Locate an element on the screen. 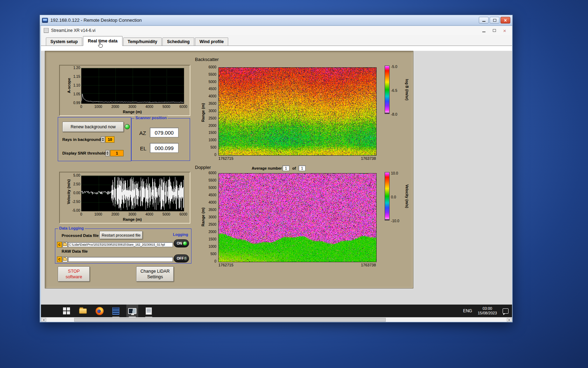  az-label: AZ is located at coordinates (143, 133).